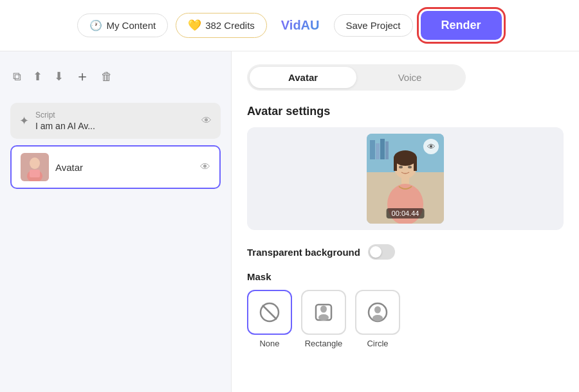 The height and width of the screenshot is (392, 579). What do you see at coordinates (35, 167) in the screenshot?
I see `avatar-thumb-svg` at bounding box center [35, 167].